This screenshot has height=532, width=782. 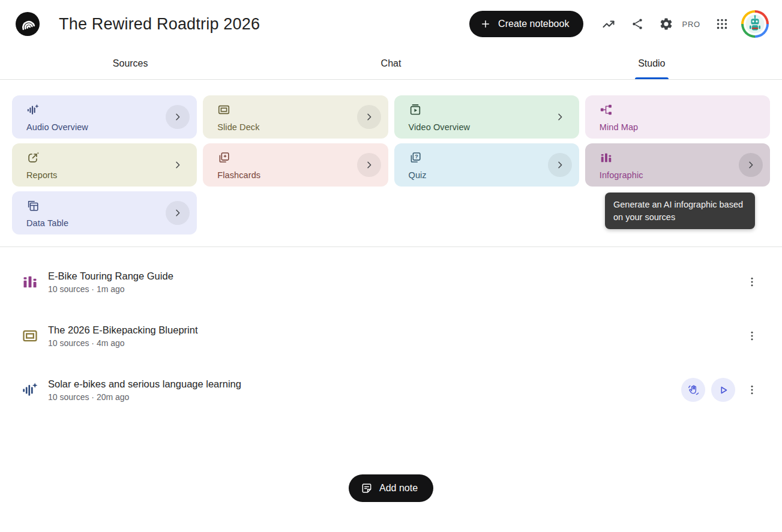 What do you see at coordinates (755, 24) in the screenshot?
I see `avatar` at bounding box center [755, 24].